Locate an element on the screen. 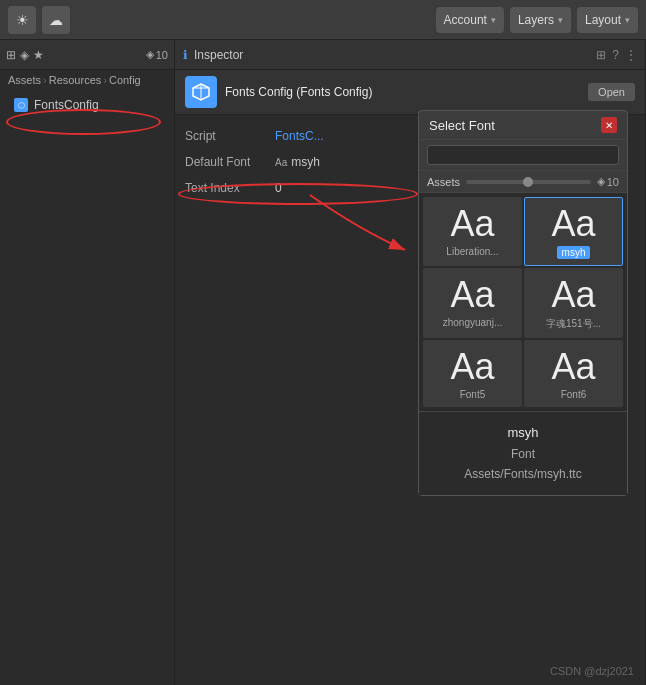  breadcrumb-config: Config is located at coordinates (125, 80).